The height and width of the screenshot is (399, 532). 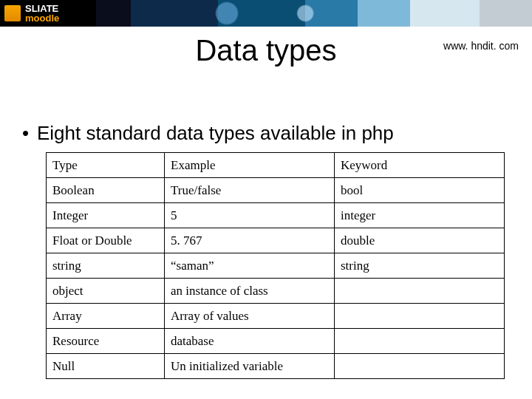 I want to click on table-header-cell: Example, so click(x=250, y=166).